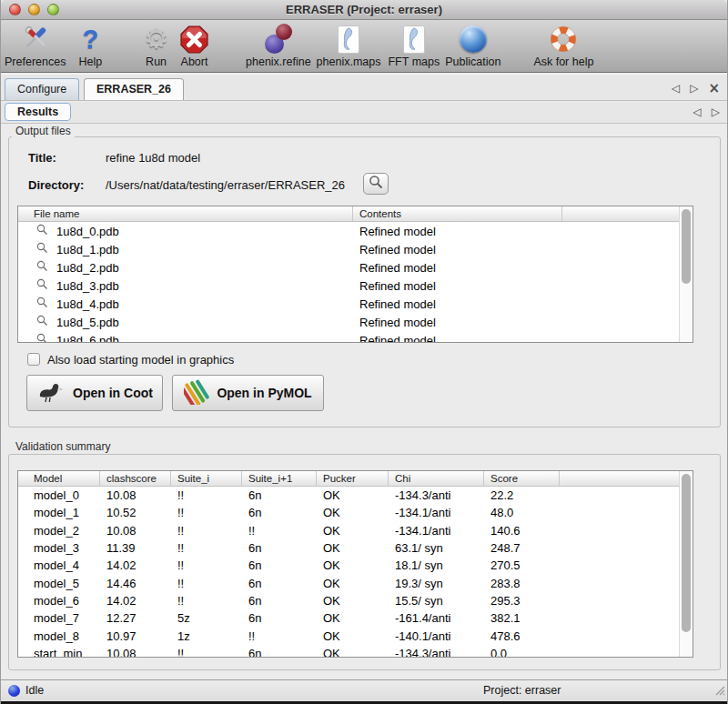 The height and width of the screenshot is (704, 728). What do you see at coordinates (34, 359) in the screenshot?
I see `load-starting-model-checkbox` at bounding box center [34, 359].